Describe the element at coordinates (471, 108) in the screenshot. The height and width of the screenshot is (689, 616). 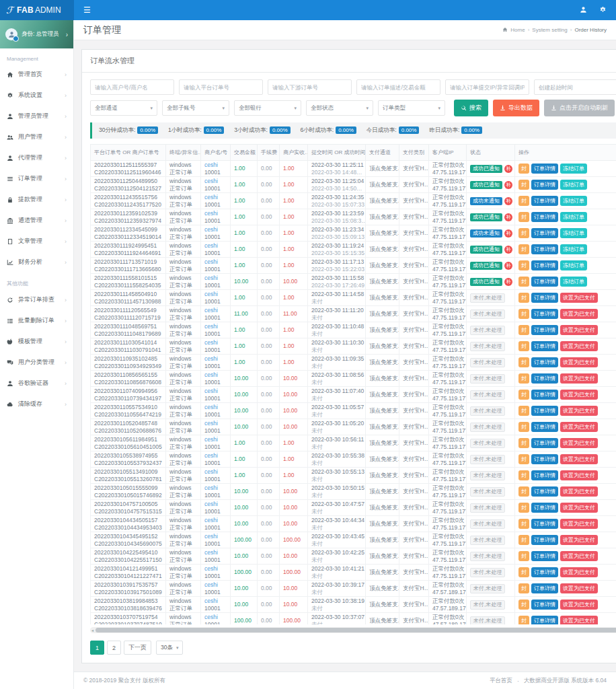
I see `search-button: 搜索` at that location.